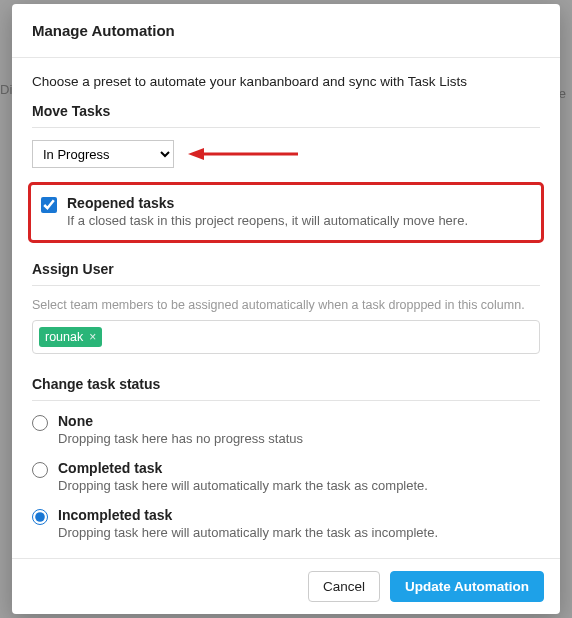 The height and width of the screenshot is (618, 572). What do you see at coordinates (286, 384) in the screenshot?
I see `change-status-title: Change task status` at bounding box center [286, 384].